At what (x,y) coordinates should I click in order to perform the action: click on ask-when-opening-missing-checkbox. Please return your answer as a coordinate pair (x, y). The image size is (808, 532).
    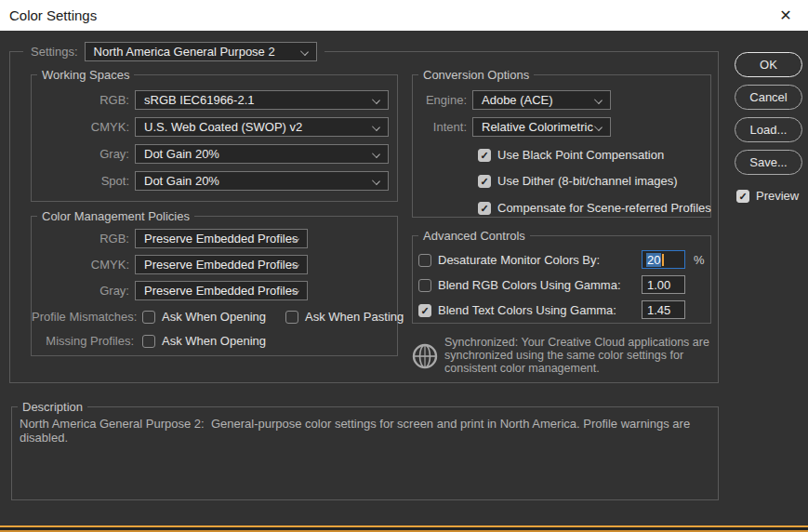
    Looking at the image, I should click on (149, 341).